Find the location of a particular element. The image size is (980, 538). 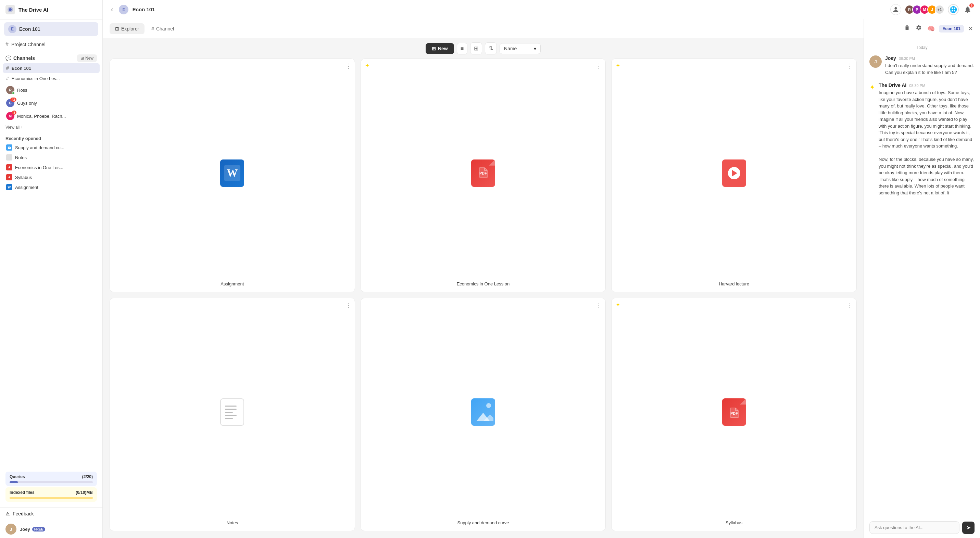

chat-input is located at coordinates (915, 528).